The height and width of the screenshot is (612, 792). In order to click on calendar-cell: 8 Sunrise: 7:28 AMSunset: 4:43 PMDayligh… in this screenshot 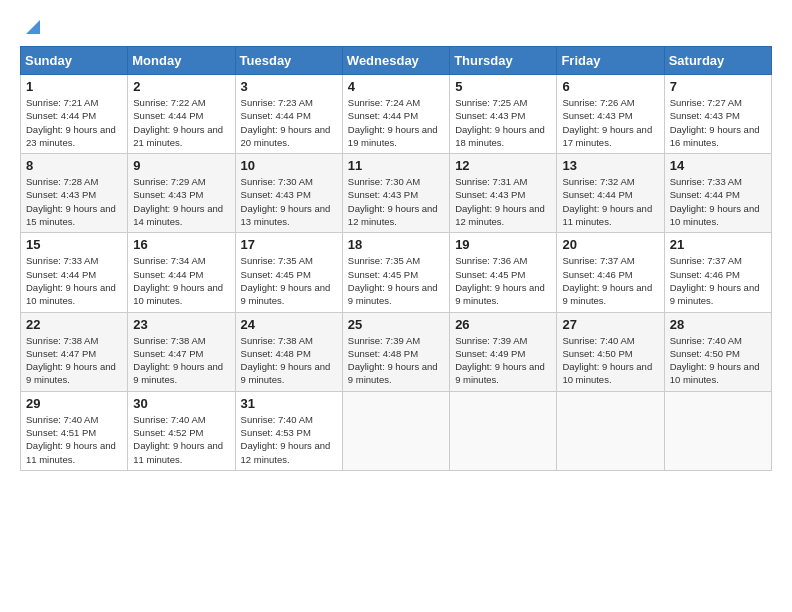, I will do `click(74, 194)`.